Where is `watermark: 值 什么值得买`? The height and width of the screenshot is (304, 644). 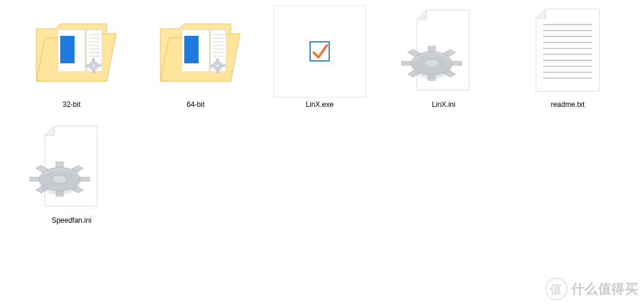
watermark: 值 什么值得买 is located at coordinates (592, 289).